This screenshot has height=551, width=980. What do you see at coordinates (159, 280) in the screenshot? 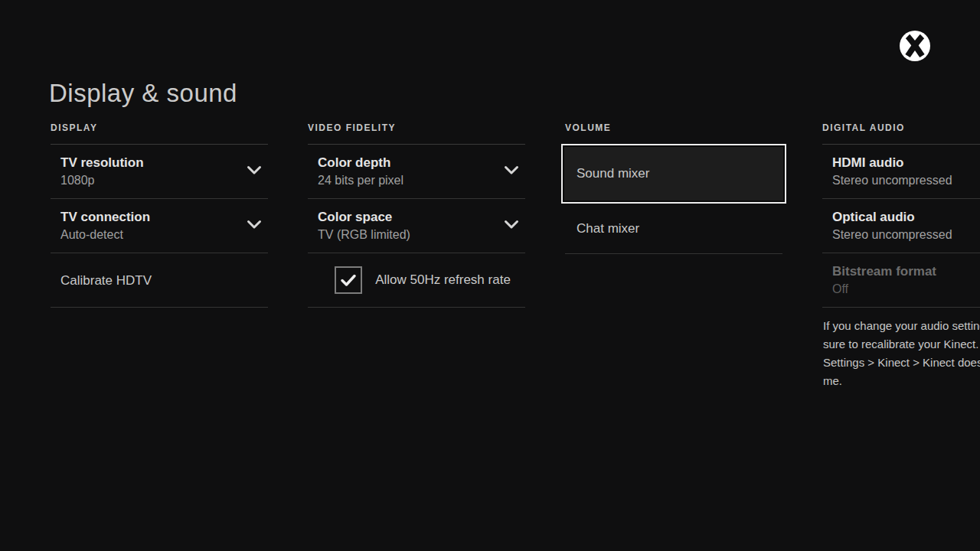
I see `setting-calibrate-hdtv: Calibrate HDTV` at bounding box center [159, 280].